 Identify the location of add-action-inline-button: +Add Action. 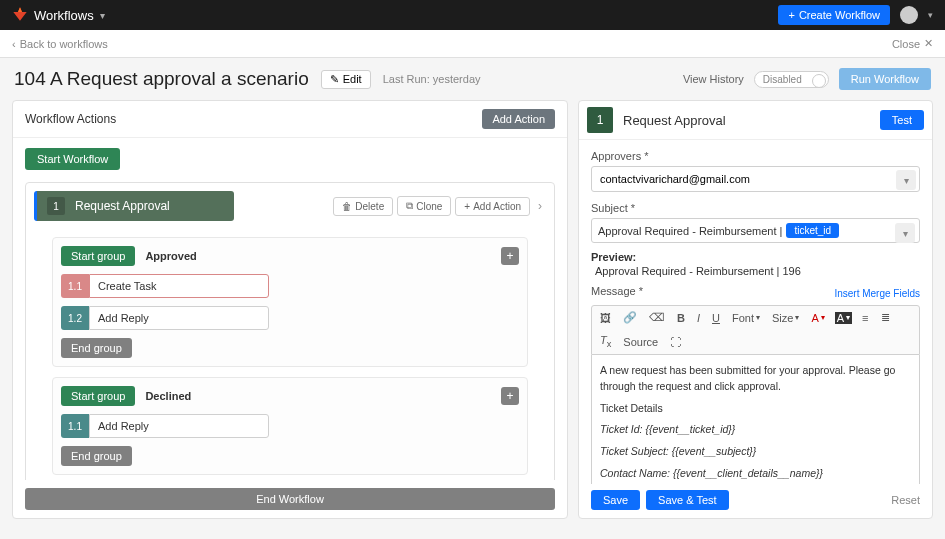
(492, 206).